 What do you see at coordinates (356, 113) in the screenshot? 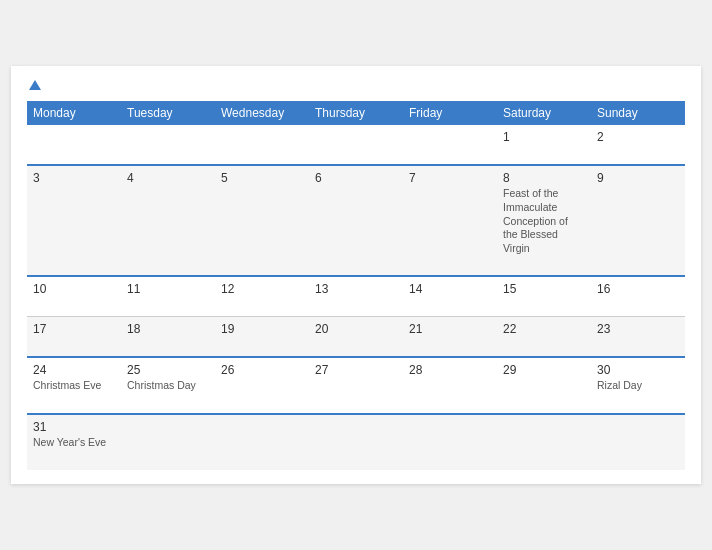
I see `day-header-thursday: Thursday` at bounding box center [356, 113].